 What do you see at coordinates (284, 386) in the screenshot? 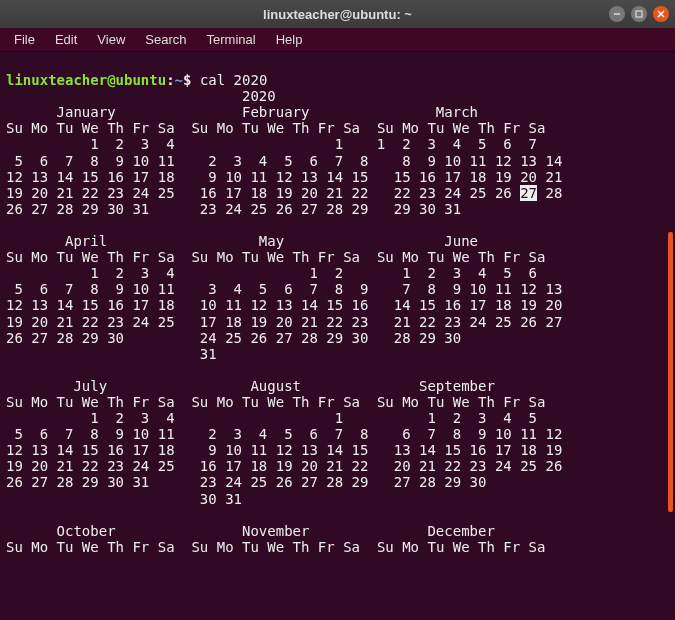
I see `row3-titles: July August September` at bounding box center [284, 386].